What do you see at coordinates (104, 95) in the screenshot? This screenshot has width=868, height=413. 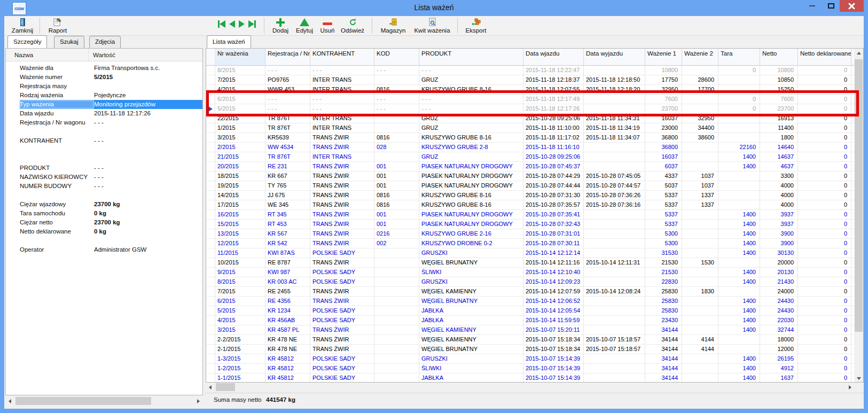 I see `detail-row: Rodzaj ważeniaPojedyncze` at bounding box center [104, 95].